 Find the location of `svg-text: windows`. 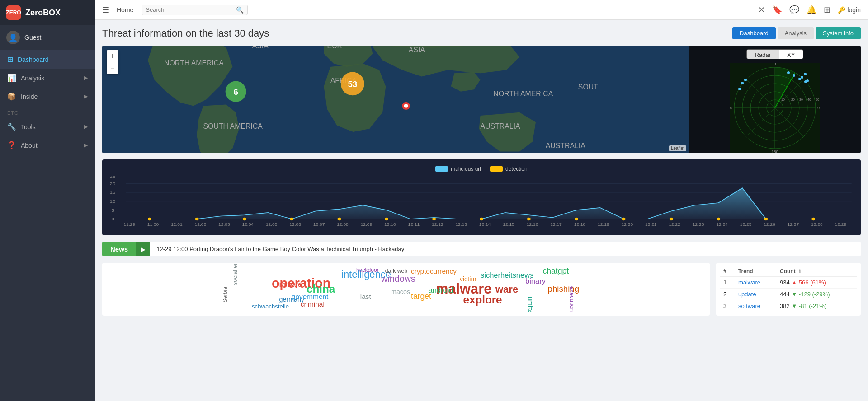

svg-text: windows is located at coordinates (398, 279).